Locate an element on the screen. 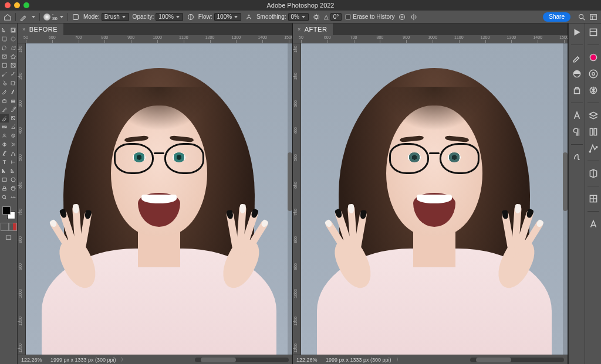 The width and height of the screenshot is (601, 364). pressure-opacity-icon is located at coordinates (191, 17).